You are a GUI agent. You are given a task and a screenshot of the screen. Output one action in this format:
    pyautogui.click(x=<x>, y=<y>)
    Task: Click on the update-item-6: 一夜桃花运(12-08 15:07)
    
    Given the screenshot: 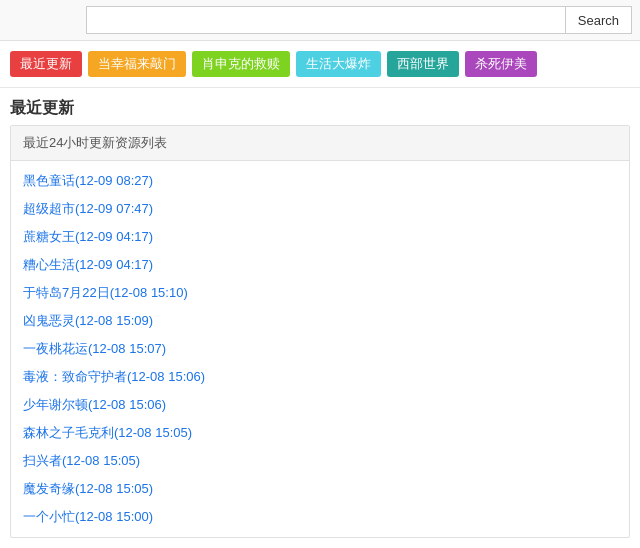 What is the action you would take?
    pyautogui.click(x=320, y=349)
    